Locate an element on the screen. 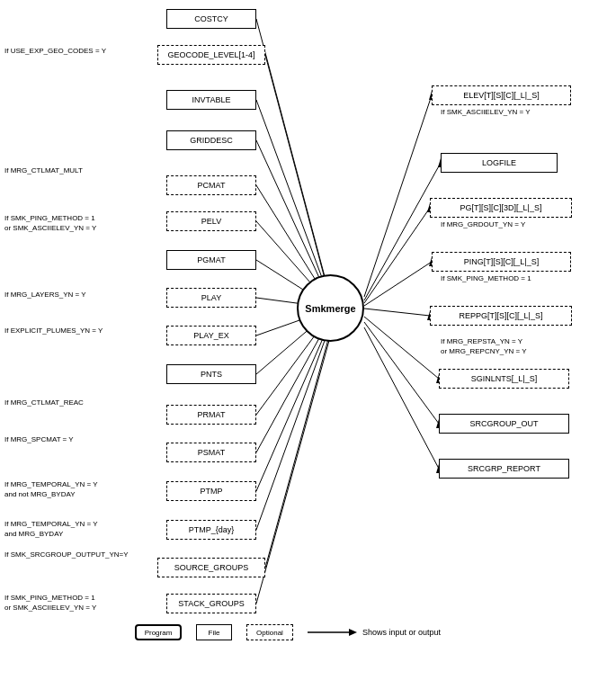 Image resolution: width=616 pixels, height=680 pixels. elev-condition: If SMK_ASCIIELEV_YN = Y is located at coordinates (511, 112).